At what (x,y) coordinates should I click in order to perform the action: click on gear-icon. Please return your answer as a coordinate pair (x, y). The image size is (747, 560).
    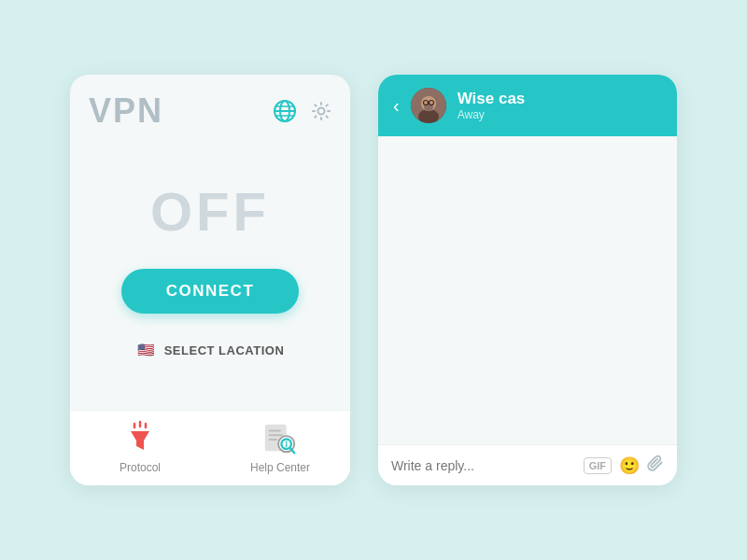
    Looking at the image, I should click on (321, 111).